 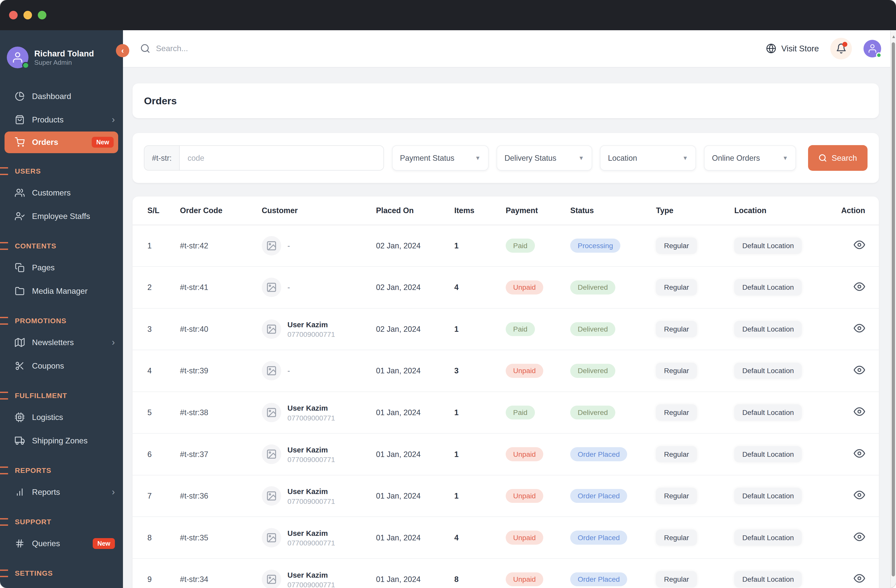 I want to click on order-code-prefix: #t-str:, so click(x=162, y=158).